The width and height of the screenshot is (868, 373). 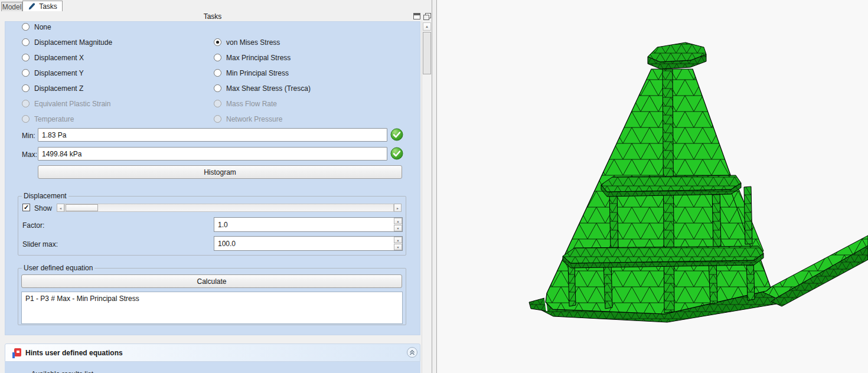 What do you see at coordinates (28, 136) in the screenshot?
I see `min-label: Min:` at bounding box center [28, 136].